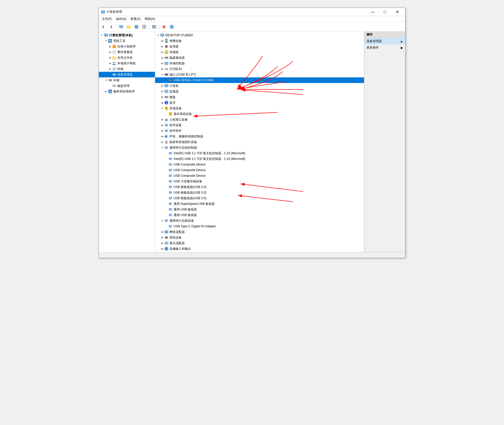 The height and width of the screenshot is (425, 504). Describe the element at coordinates (121, 27) in the screenshot. I see `computer-button` at that location.